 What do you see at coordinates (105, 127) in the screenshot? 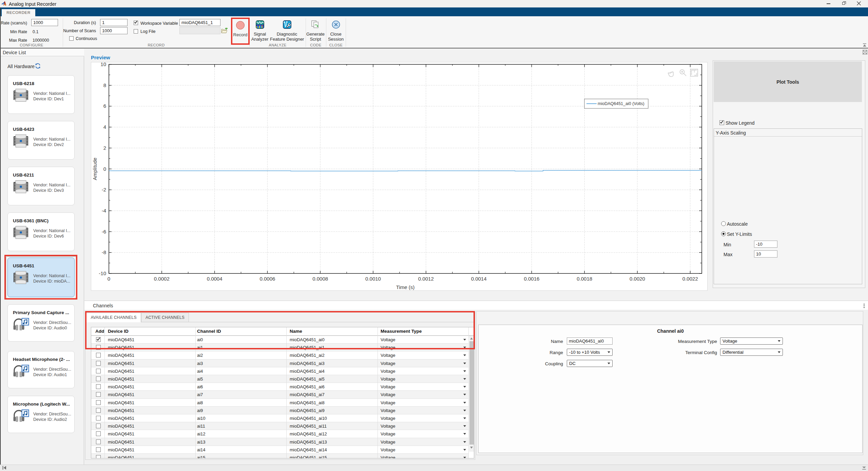
I see `svg-text: 4` at bounding box center [105, 127].